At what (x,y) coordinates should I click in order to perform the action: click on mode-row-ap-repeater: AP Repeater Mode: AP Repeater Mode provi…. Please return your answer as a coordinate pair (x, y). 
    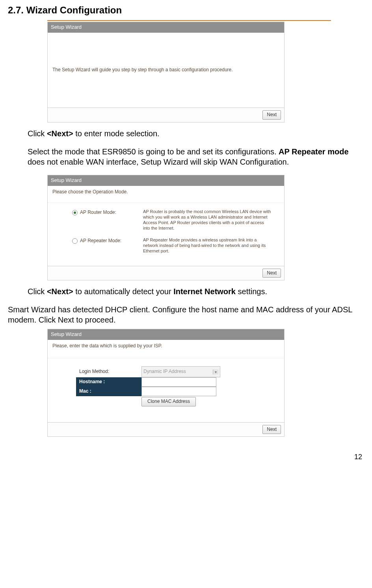
    Looking at the image, I should click on (176, 246).